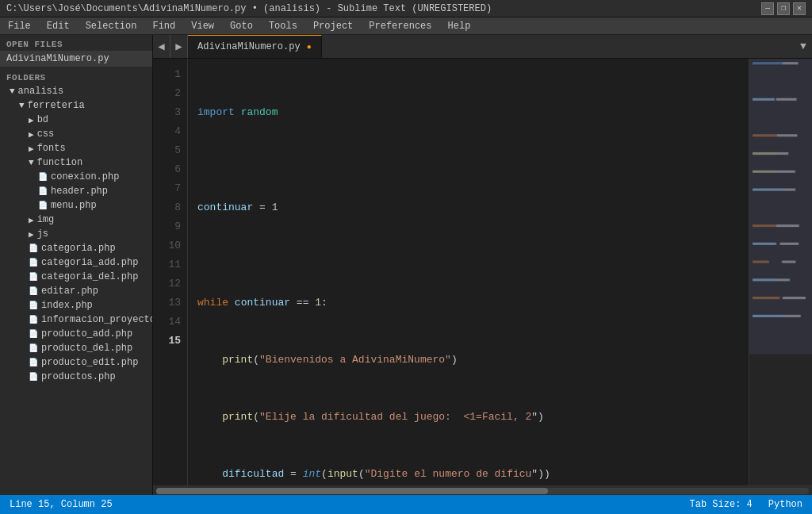 Image resolution: width=812 pixels, height=514 pixels. I want to click on line-num: 11, so click(167, 265).